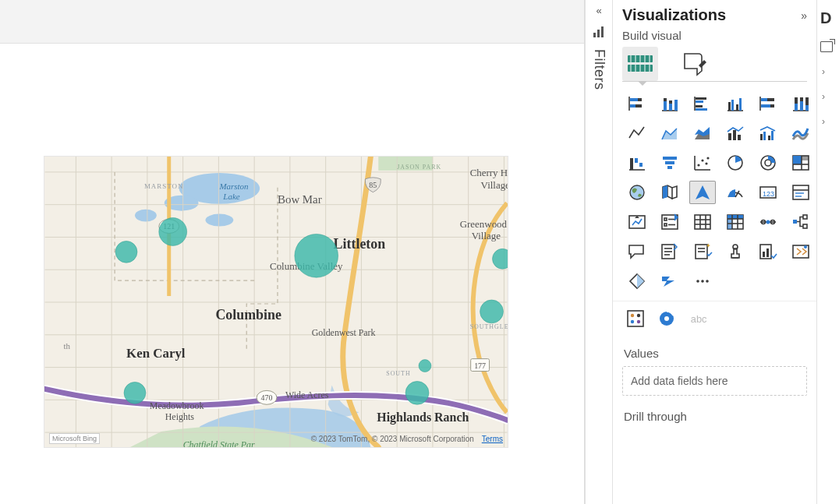 This screenshot has height=504, width=839. I want to click on viz-type-matrix, so click(735, 222).